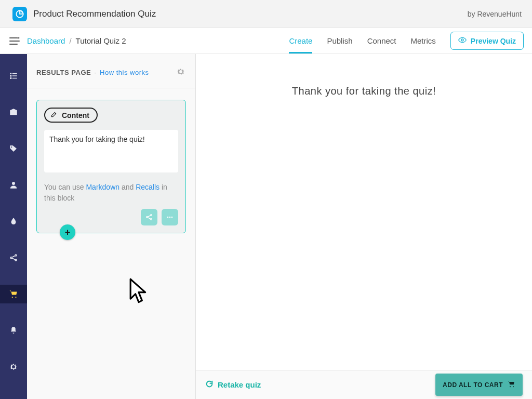 The image size is (532, 399). What do you see at coordinates (14, 76) in the screenshot?
I see `rail-list-icon` at bounding box center [14, 76].